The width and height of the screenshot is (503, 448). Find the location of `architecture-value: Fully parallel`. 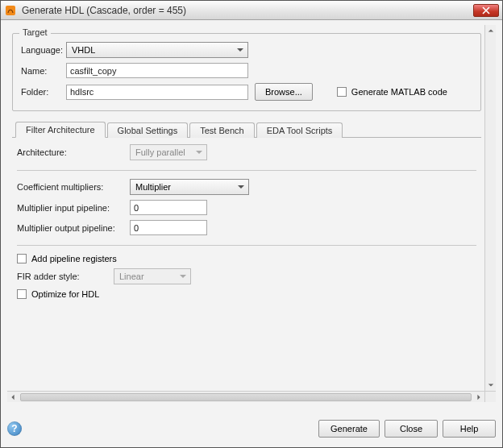

architecture-value: Fully parallel is located at coordinates (160, 152).